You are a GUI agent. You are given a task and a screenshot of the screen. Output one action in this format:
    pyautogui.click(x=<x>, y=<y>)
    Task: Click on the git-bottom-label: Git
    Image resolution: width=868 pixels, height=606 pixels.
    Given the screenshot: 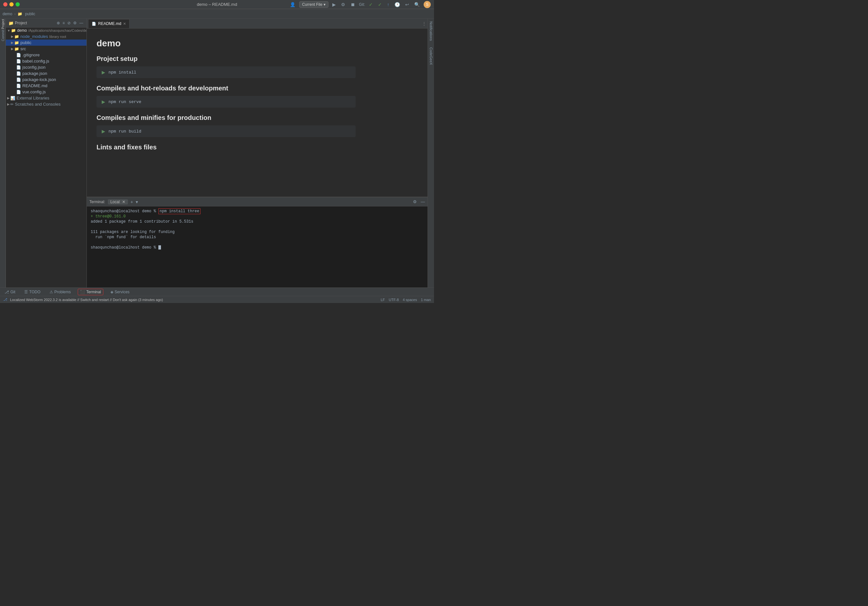 What is the action you would take?
    pyautogui.click(x=13, y=292)
    